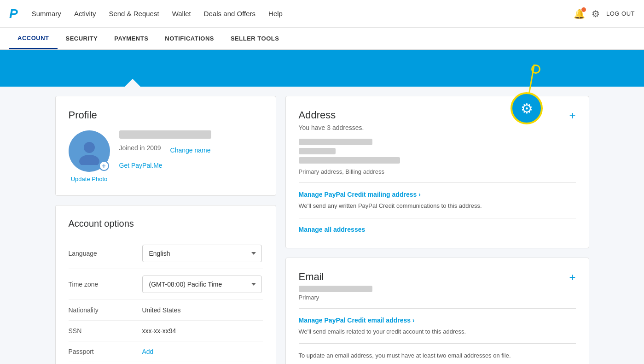  Describe the element at coordinates (181, 14) in the screenshot. I see `nav-wallet: Wallet` at that location.